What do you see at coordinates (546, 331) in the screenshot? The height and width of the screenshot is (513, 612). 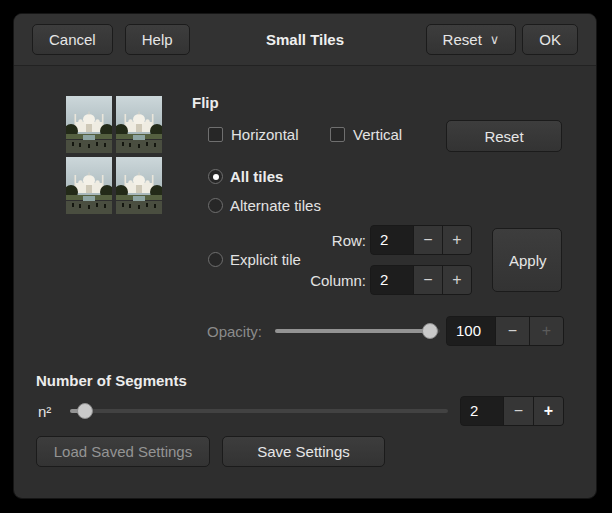 I see `opacity-increment-button: +` at bounding box center [546, 331].